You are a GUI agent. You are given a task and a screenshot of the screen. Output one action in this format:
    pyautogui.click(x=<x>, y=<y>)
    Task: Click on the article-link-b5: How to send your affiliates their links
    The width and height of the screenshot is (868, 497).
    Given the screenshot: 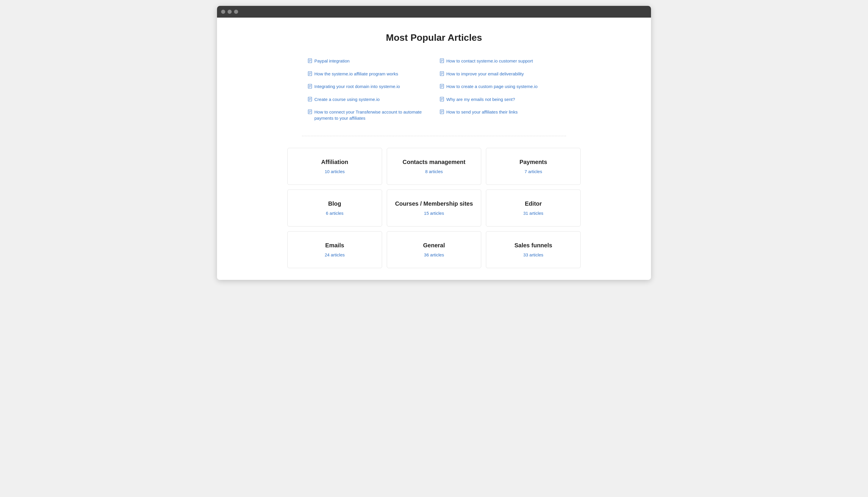 What is the action you would take?
    pyautogui.click(x=500, y=112)
    